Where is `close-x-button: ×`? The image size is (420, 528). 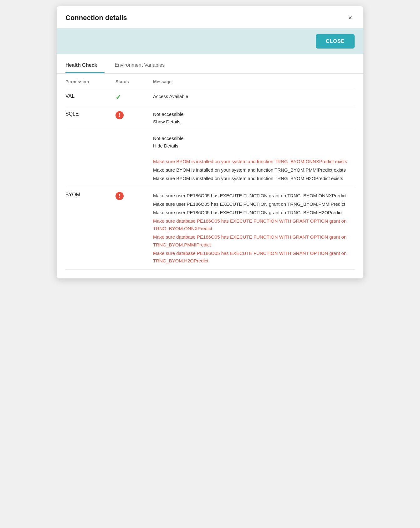
close-x-button: × is located at coordinates (350, 18).